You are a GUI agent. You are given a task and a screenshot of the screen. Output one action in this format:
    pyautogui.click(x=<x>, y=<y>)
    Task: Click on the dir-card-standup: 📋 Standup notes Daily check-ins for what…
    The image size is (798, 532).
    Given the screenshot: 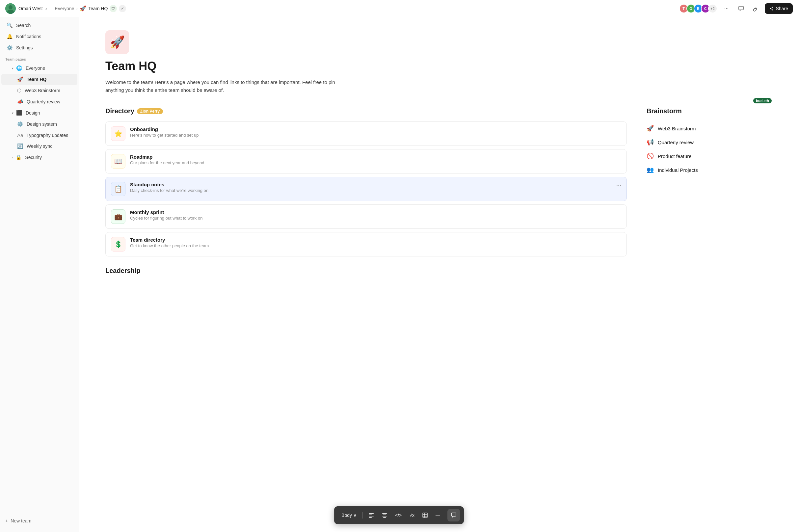 What is the action you would take?
    pyautogui.click(x=366, y=189)
    